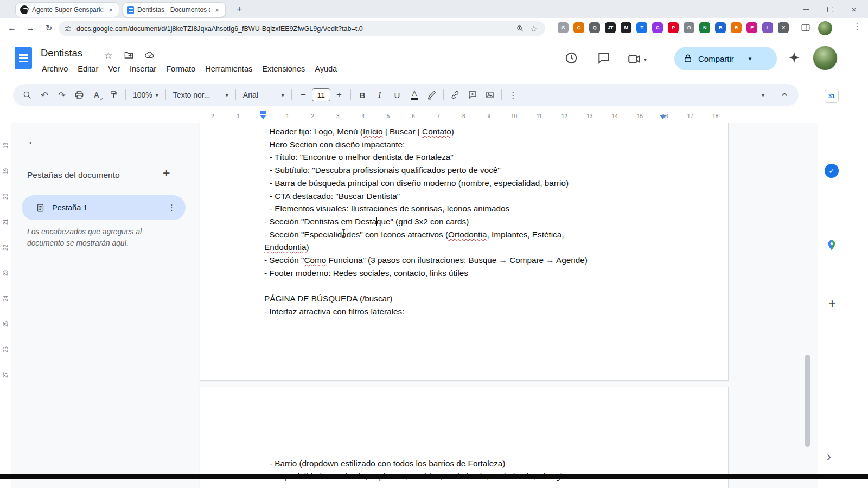 The width and height of the screenshot is (868, 488). I want to click on font-select: Arial ▾, so click(264, 95).